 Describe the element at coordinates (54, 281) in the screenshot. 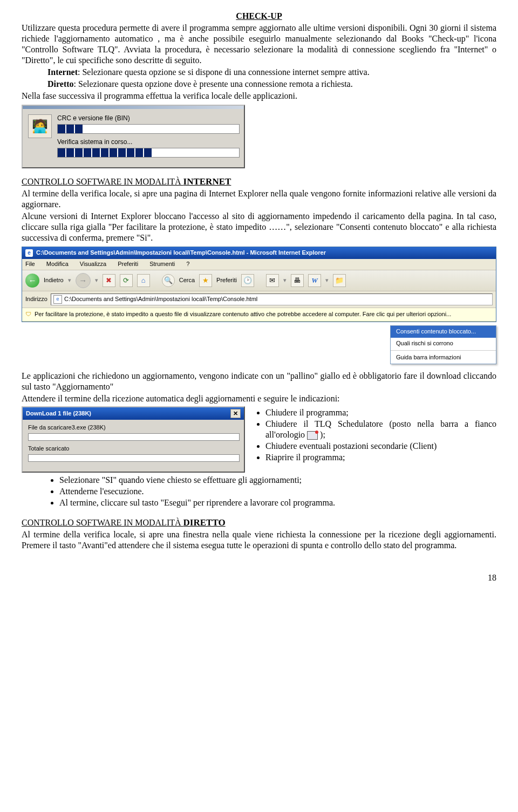

I see `back-button-label: Indietro` at that location.